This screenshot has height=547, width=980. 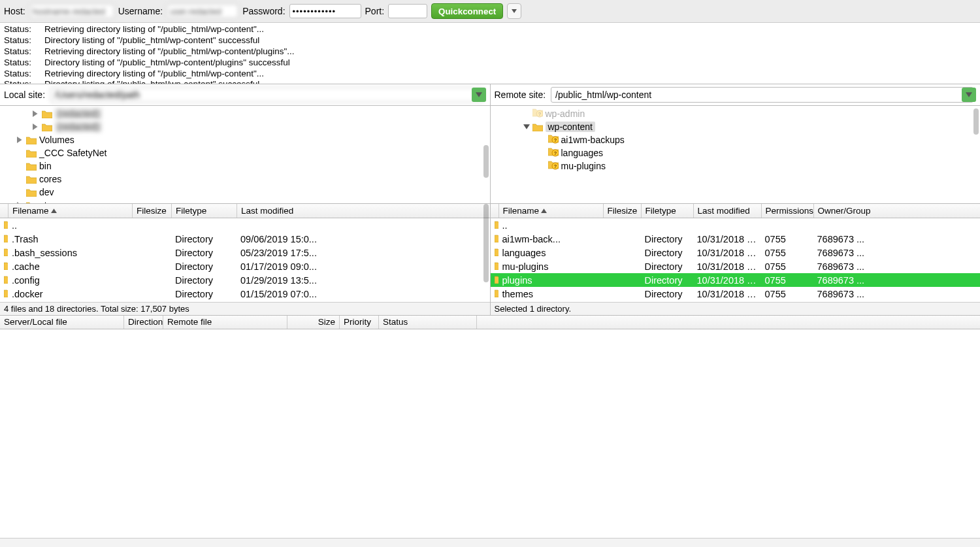 What do you see at coordinates (593, 140) in the screenshot?
I see `tree-item-label: ai1wm-backups` at bounding box center [593, 140].